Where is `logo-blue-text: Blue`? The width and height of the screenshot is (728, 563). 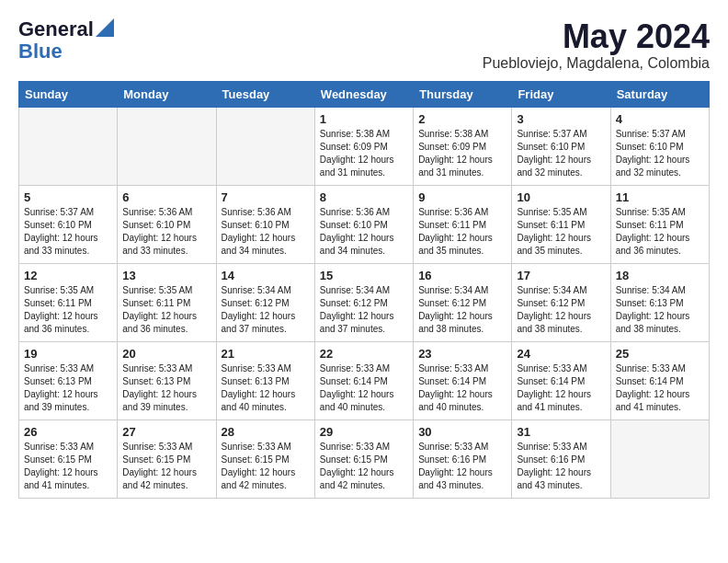 logo-blue-text: Blue is located at coordinates (40, 52).